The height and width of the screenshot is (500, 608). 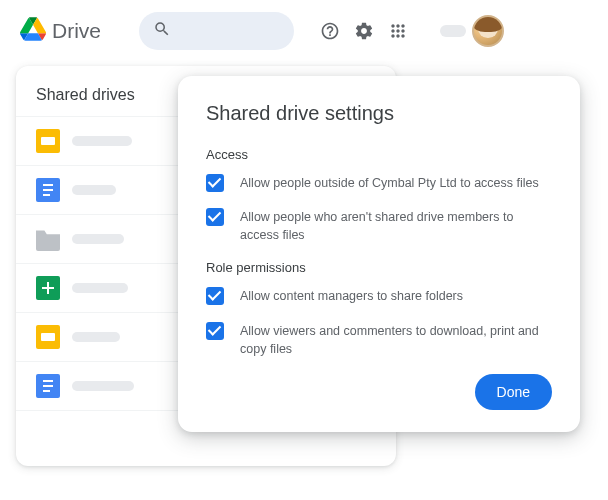 I want to click on drive-logo-icon, so click(x=33, y=31).